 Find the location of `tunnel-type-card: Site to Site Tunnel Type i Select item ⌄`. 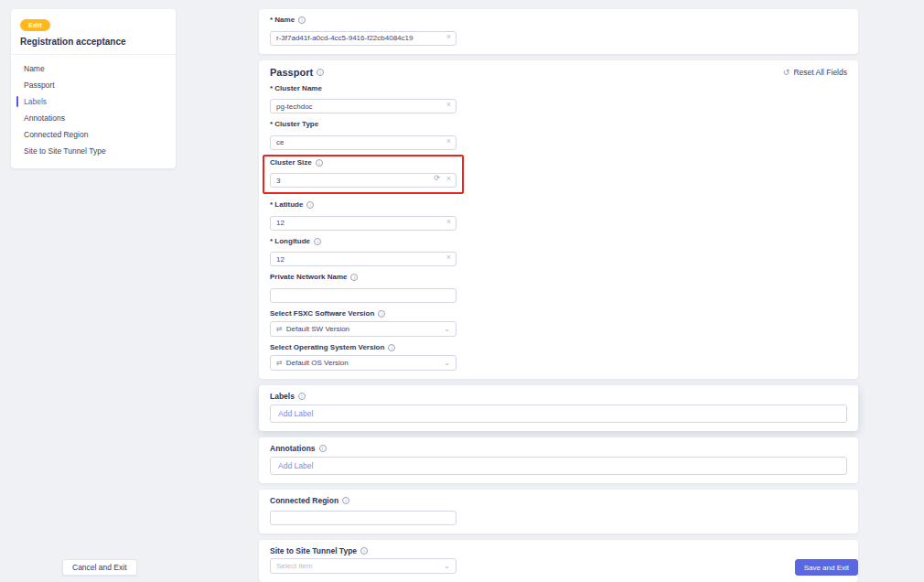

tunnel-type-card: Site to Site Tunnel Type i Select item ⌄ is located at coordinates (558, 561).